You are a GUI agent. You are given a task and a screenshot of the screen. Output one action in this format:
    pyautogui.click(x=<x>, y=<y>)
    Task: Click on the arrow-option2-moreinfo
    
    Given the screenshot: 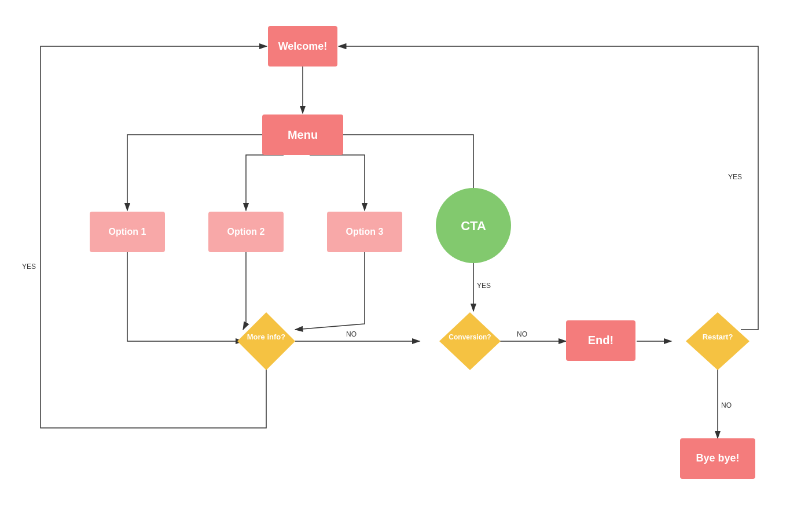 What is the action you would take?
    pyautogui.click(x=244, y=291)
    